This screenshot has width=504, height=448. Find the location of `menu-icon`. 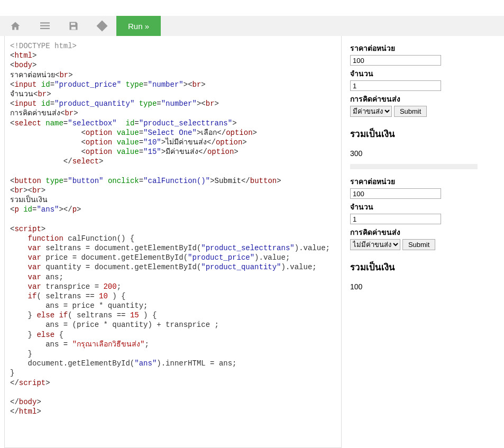

menu-icon is located at coordinates (45, 26).